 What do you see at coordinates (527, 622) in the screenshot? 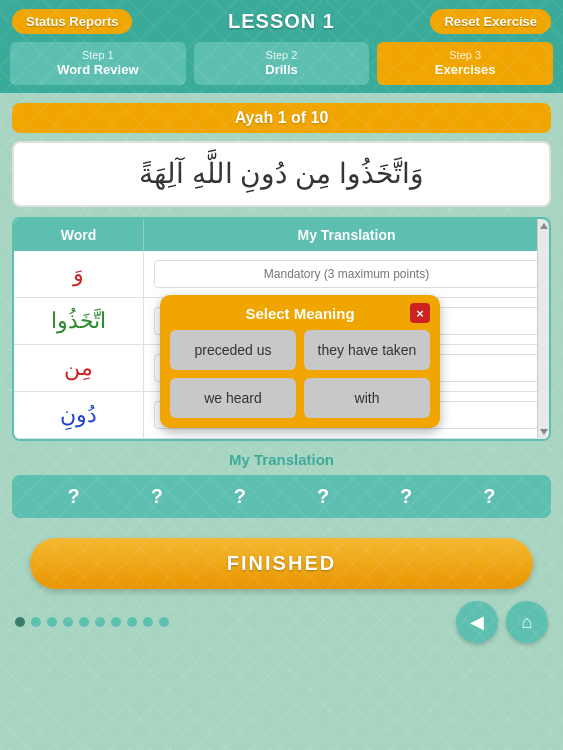
I see `home-button: ⌂` at bounding box center [527, 622].